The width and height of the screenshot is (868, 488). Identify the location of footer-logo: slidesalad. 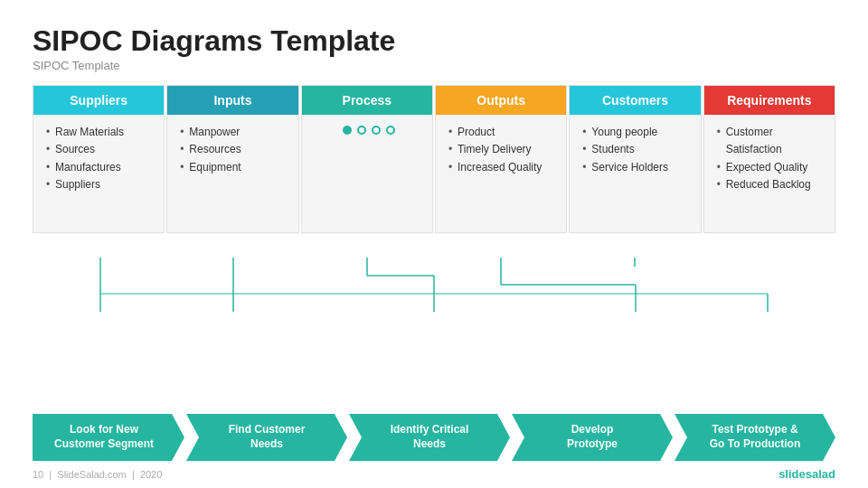
(807, 474).